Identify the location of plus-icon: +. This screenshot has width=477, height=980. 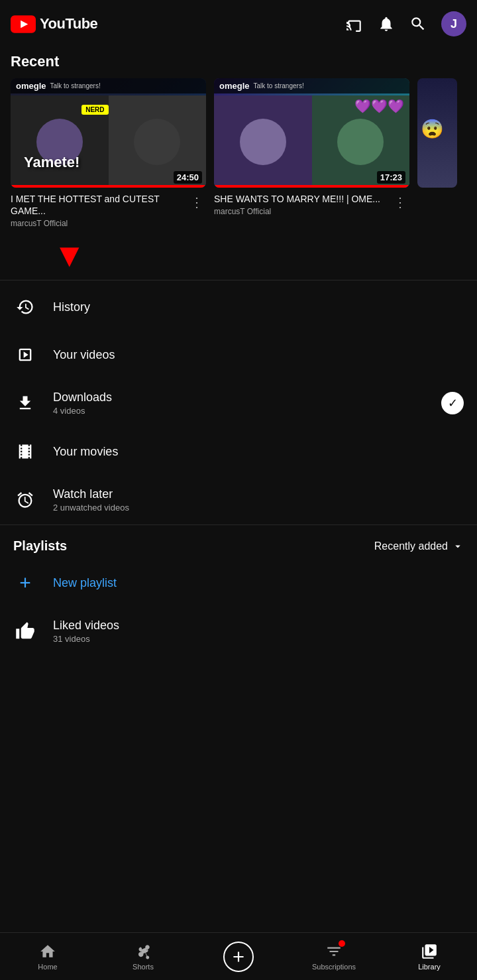
(25, 583).